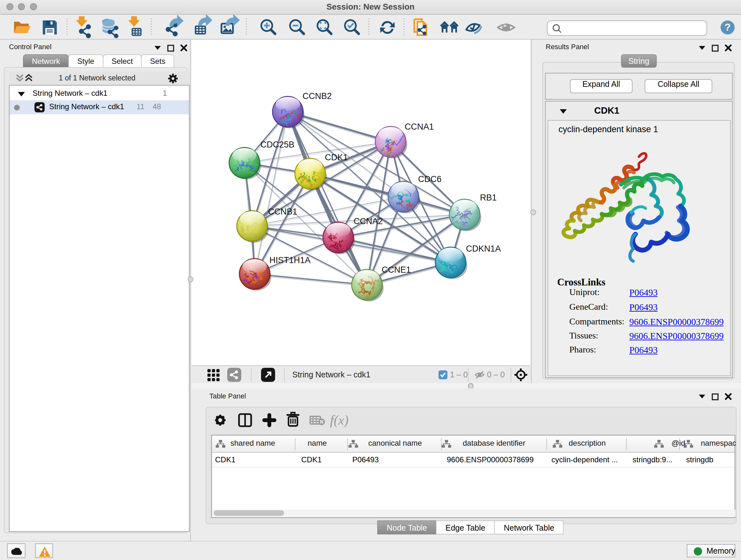 This screenshot has height=560, width=741. What do you see at coordinates (368, 221) in the screenshot?
I see `svg-text: CCNA2` at bounding box center [368, 221].